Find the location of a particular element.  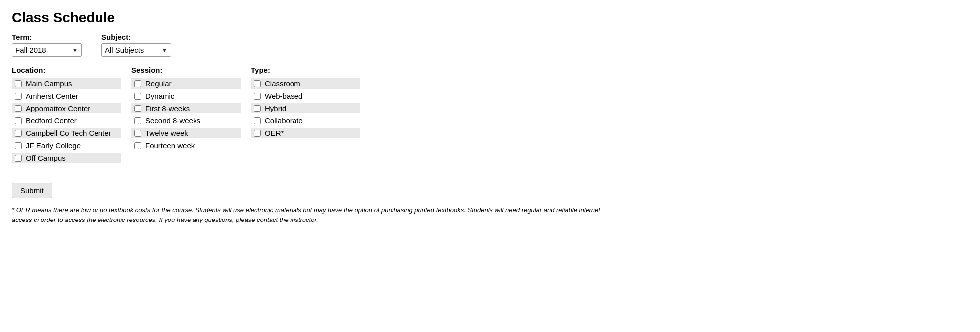

location-off-campus-checkbox is located at coordinates (18, 158).